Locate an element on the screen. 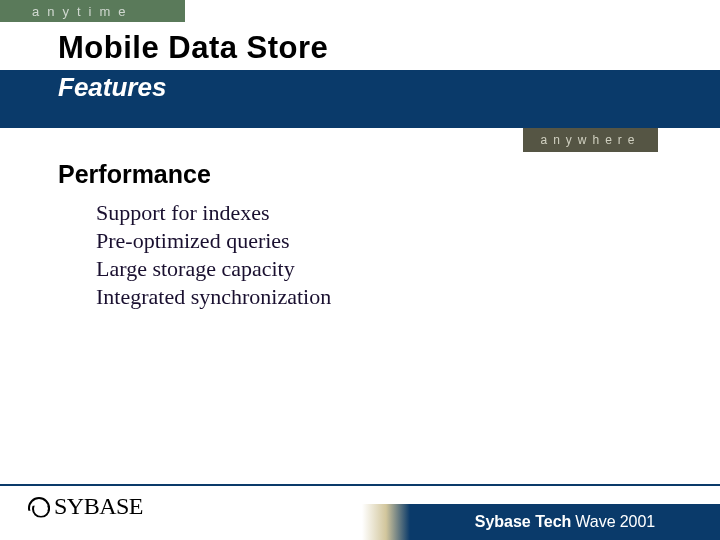 The image size is (720, 540). footer-event-bold: Sybase Tech is located at coordinates (524, 522).